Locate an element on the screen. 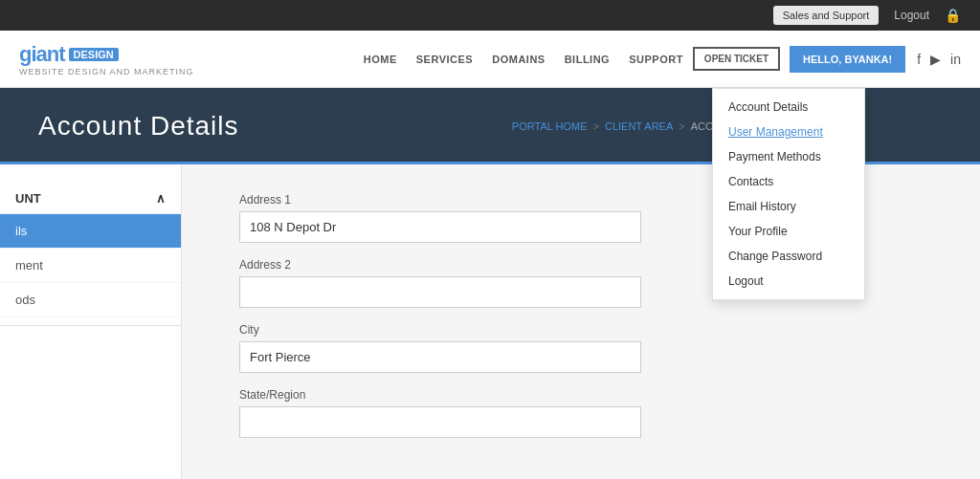  dropdown-user-management: User Management is located at coordinates (789, 132).